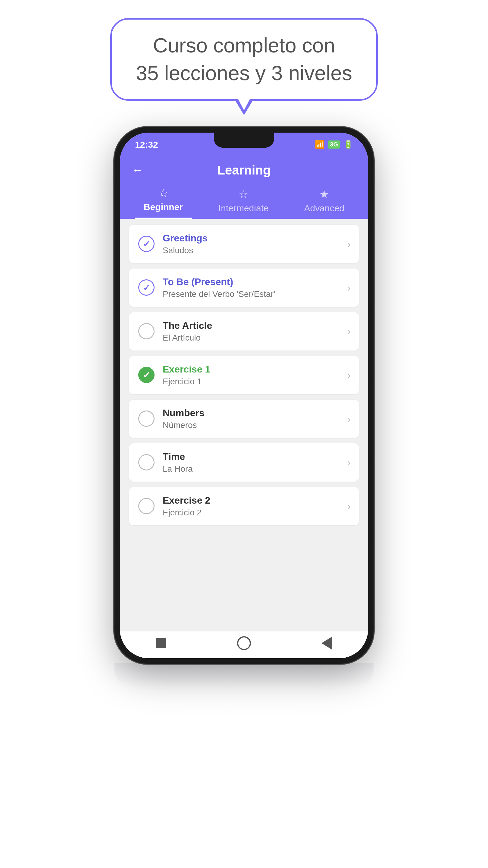  What do you see at coordinates (244, 140) in the screenshot?
I see `notch` at bounding box center [244, 140].